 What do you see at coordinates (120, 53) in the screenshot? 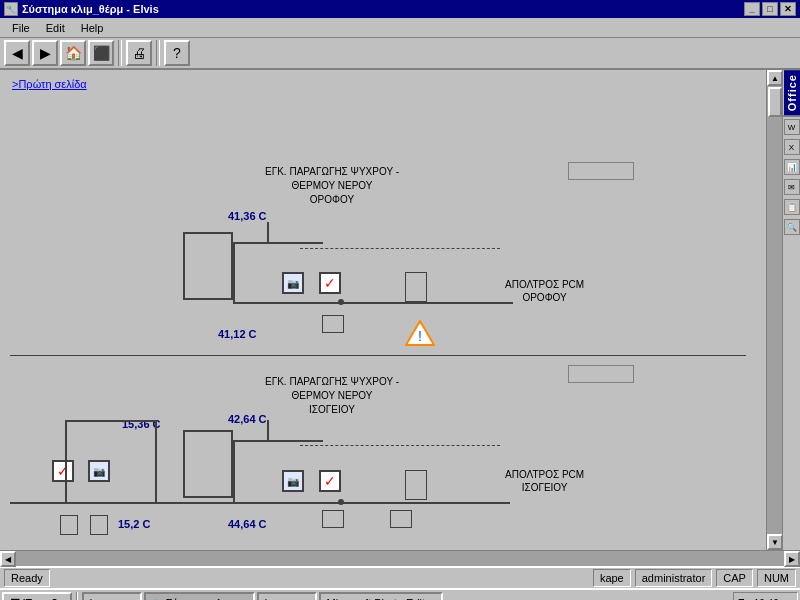
I see `toolbar-separator` at bounding box center [120, 53].